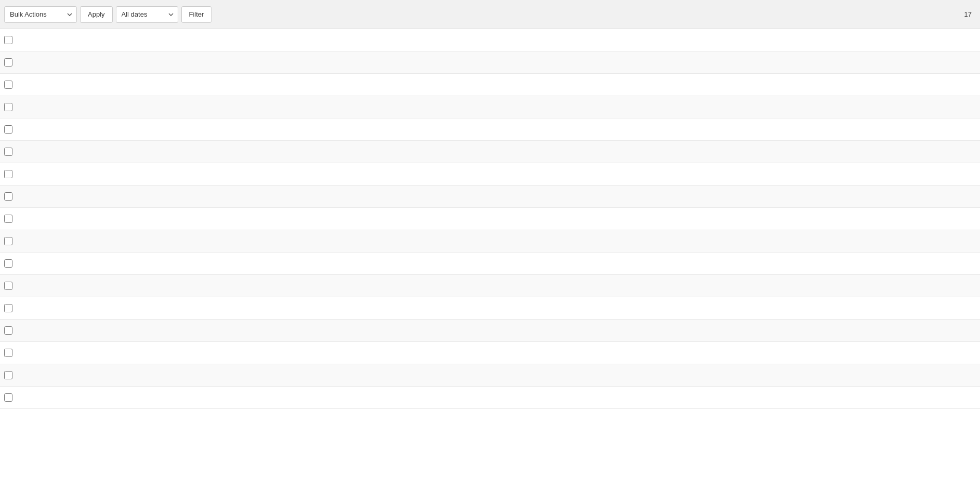  What do you see at coordinates (97, 15) in the screenshot?
I see `apply-button: Apply` at bounding box center [97, 15].